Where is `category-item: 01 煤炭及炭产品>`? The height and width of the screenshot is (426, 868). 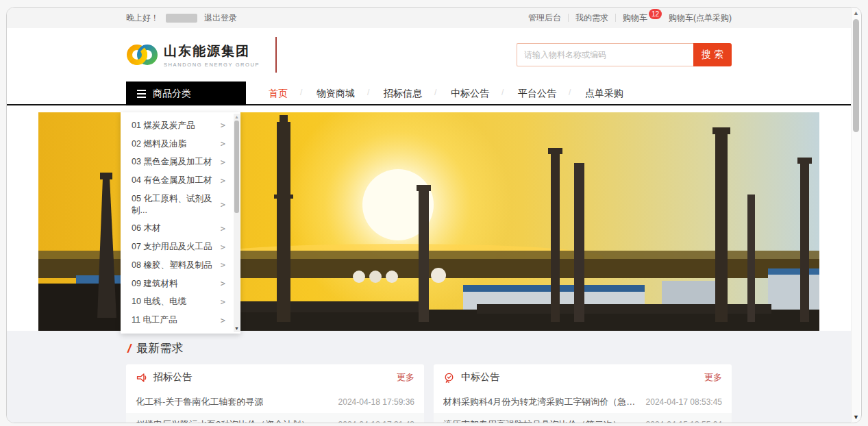
category-item: 01 煤炭及炭产品> is located at coordinates (181, 126).